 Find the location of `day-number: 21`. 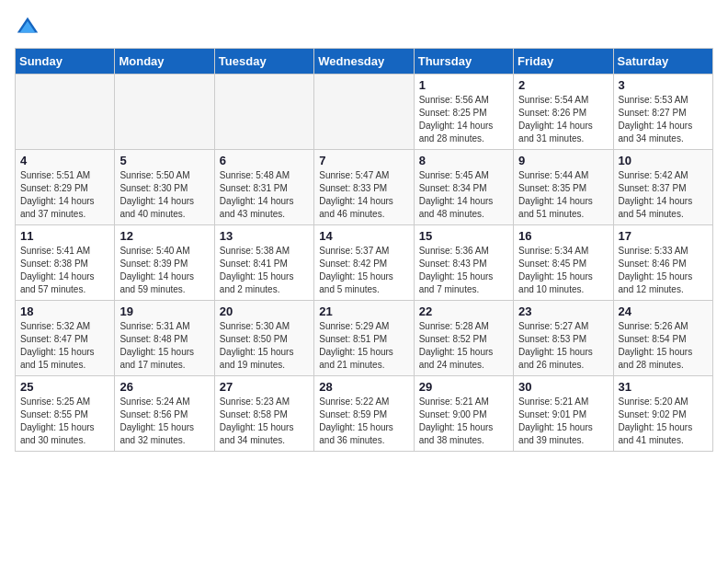

day-number: 21 is located at coordinates (364, 311).